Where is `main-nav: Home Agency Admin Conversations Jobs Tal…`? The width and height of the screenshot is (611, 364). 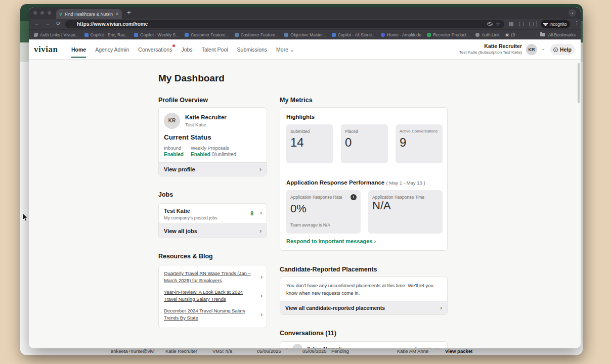 main-nav: Home Agency Admin Conversations Jobs Tal… is located at coordinates (183, 50).